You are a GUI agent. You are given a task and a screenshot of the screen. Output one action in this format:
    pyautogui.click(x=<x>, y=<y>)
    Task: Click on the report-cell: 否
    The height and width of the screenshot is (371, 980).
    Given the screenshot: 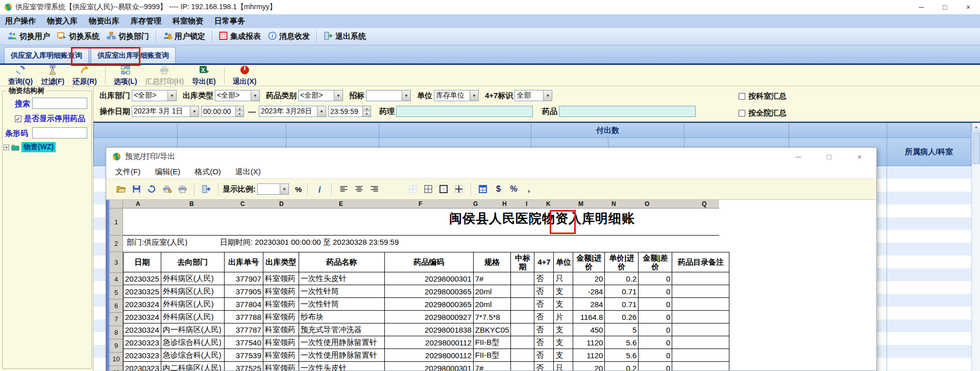 What is the action you would take?
    pyautogui.click(x=544, y=291)
    